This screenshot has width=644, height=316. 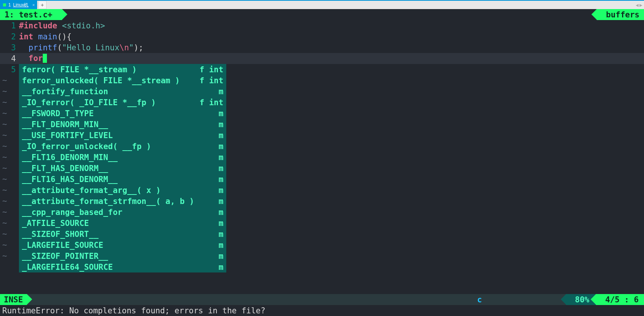 What do you see at coordinates (31, 14) in the screenshot?
I see `buffer-tab: 1: test.c+` at bounding box center [31, 14].